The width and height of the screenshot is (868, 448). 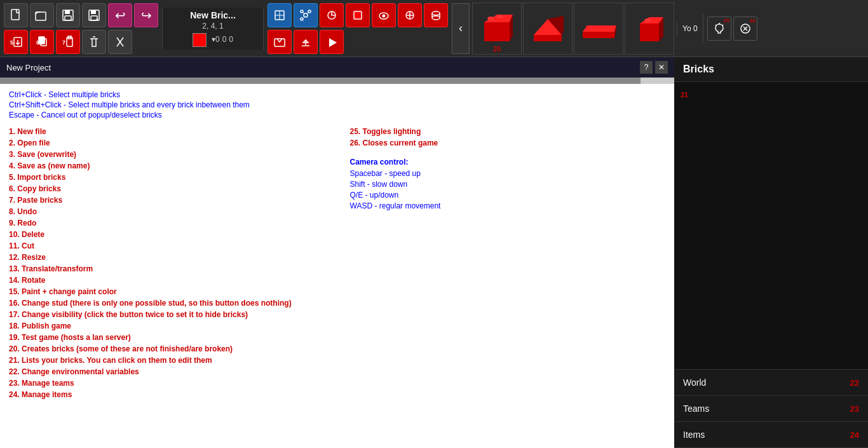 I want to click on brick-preview-20: 20, so click(x=497, y=29).